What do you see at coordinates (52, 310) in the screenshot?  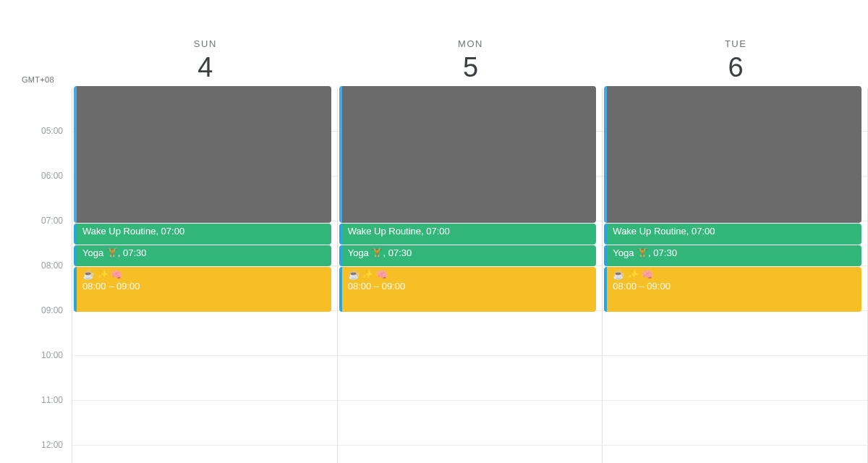 I see `hour-label: 09:00` at bounding box center [52, 310].